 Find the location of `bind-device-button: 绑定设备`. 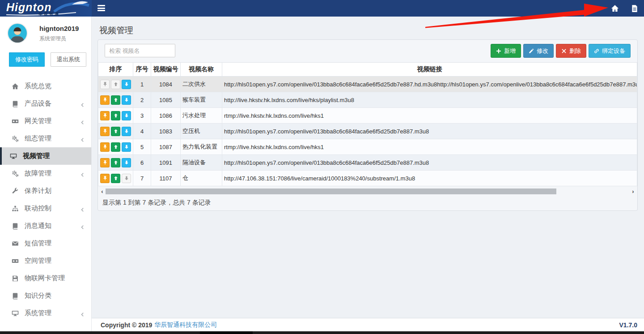

bind-device-button: 绑定设备 is located at coordinates (610, 51).